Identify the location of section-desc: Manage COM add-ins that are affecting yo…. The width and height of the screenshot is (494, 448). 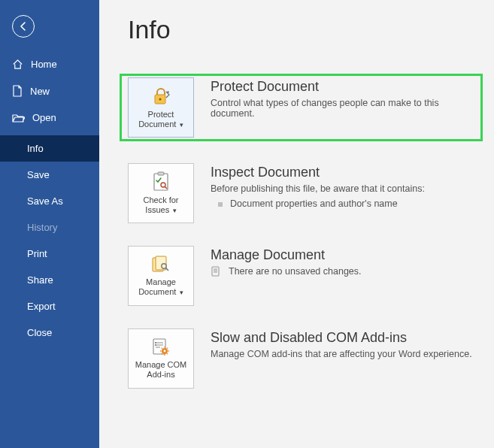
(343, 354).